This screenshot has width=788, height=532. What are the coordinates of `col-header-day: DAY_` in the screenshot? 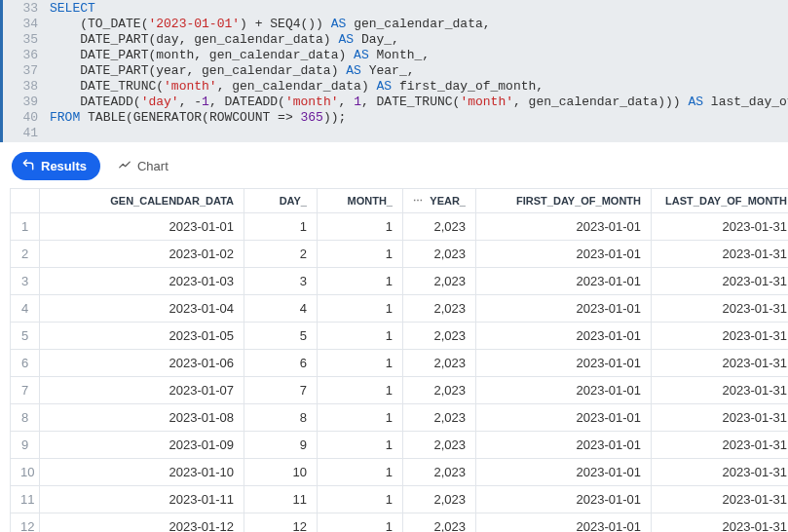 It's located at (281, 201).